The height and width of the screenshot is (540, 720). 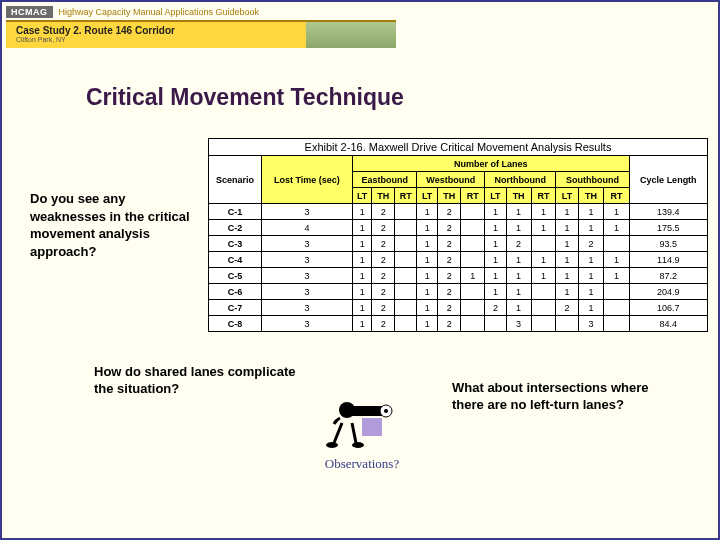 What do you see at coordinates (458, 276) in the screenshot?
I see `table-row: C-531212111111187.2` at bounding box center [458, 276].